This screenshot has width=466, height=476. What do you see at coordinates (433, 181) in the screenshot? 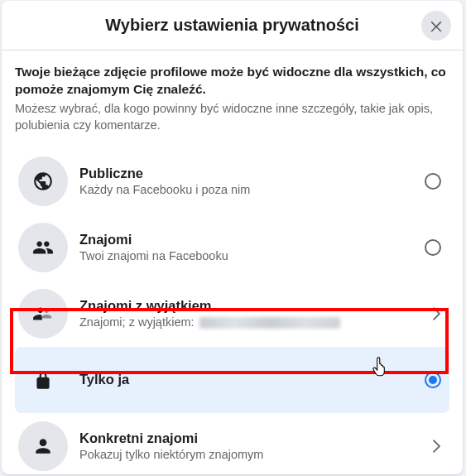
I see `radio-public` at bounding box center [433, 181].